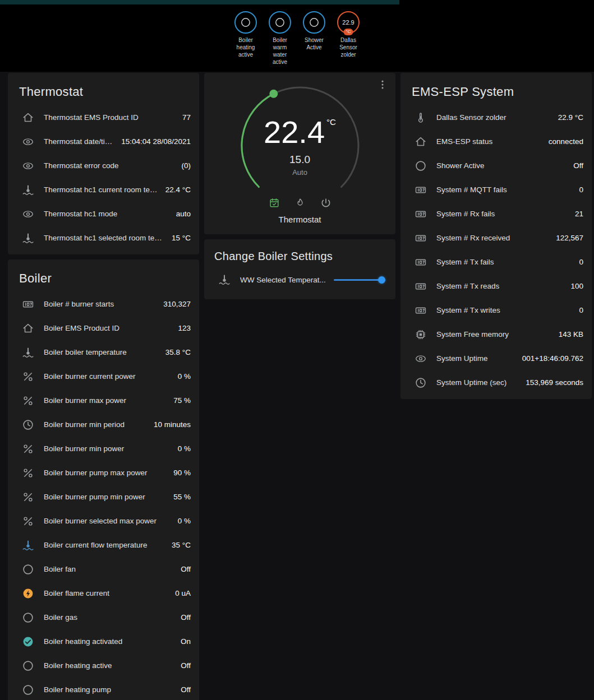 This screenshot has width=594, height=700. Describe the element at coordinates (103, 328) in the screenshot. I see `entity-row: Boiler EMS Product ID 123` at that location.